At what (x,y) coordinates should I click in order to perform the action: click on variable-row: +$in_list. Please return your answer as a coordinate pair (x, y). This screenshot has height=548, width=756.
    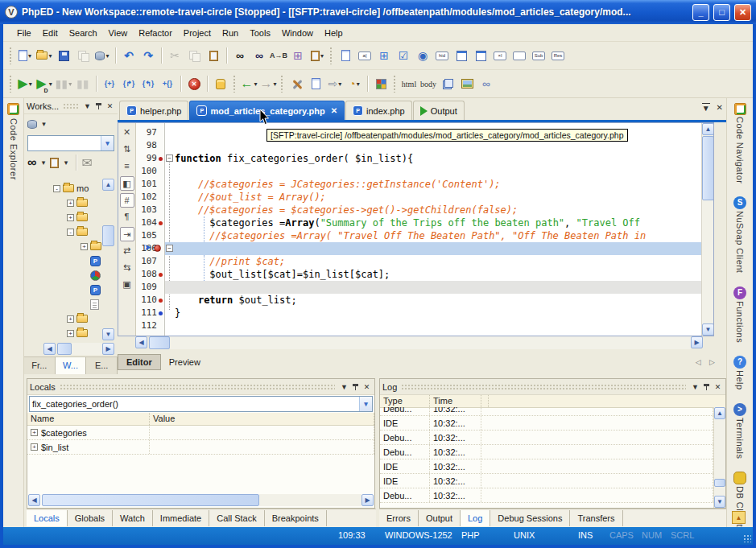
    Looking at the image, I should click on (201, 447).